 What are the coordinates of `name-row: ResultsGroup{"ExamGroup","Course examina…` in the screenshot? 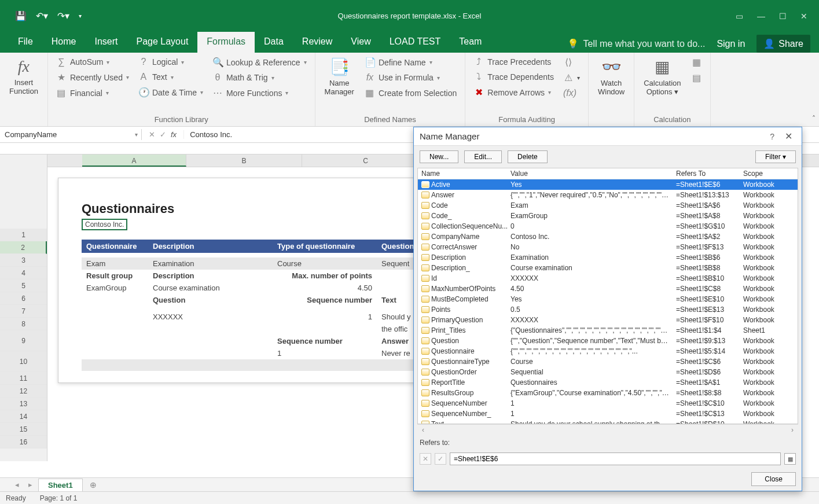 It's located at (608, 393).